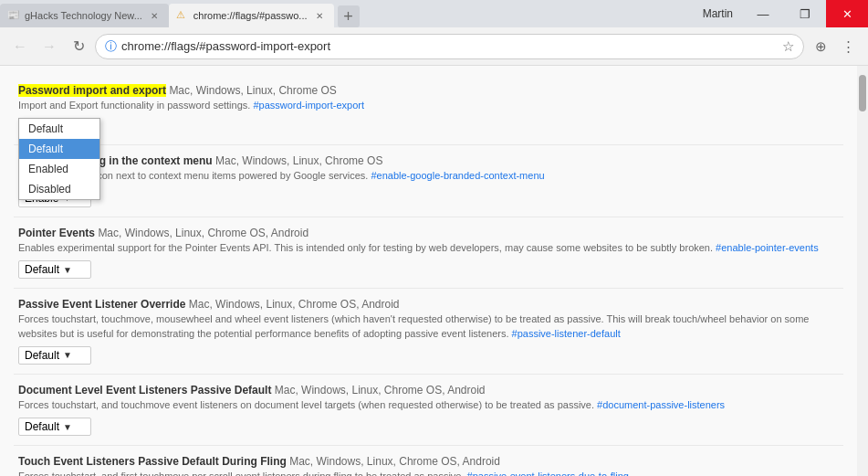 Image resolution: width=868 pixels, height=476 pixels. I want to click on flag-entry-google-branding: Google branding in the context menu Mac,…, so click(429, 181).